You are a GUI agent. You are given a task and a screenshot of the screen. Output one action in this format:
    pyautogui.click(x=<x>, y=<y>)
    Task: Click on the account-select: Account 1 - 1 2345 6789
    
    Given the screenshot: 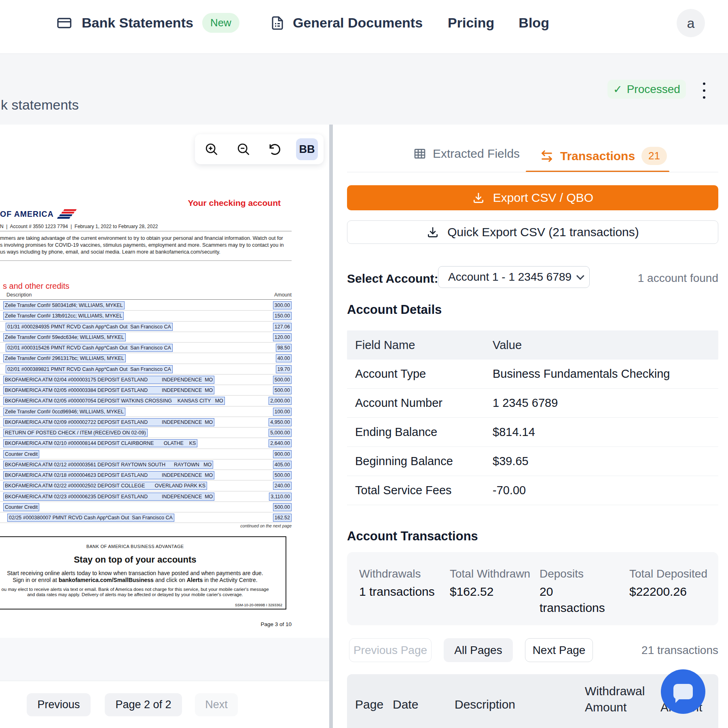 What is the action you would take?
    pyautogui.click(x=514, y=277)
    